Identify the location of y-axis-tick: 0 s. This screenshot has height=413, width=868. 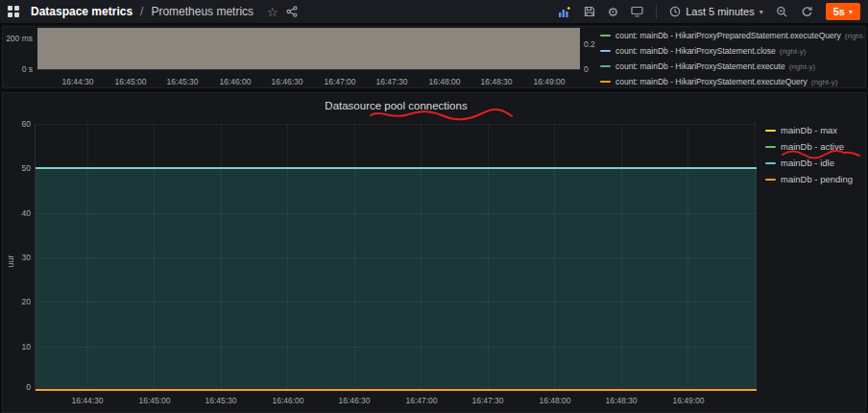
(17, 69).